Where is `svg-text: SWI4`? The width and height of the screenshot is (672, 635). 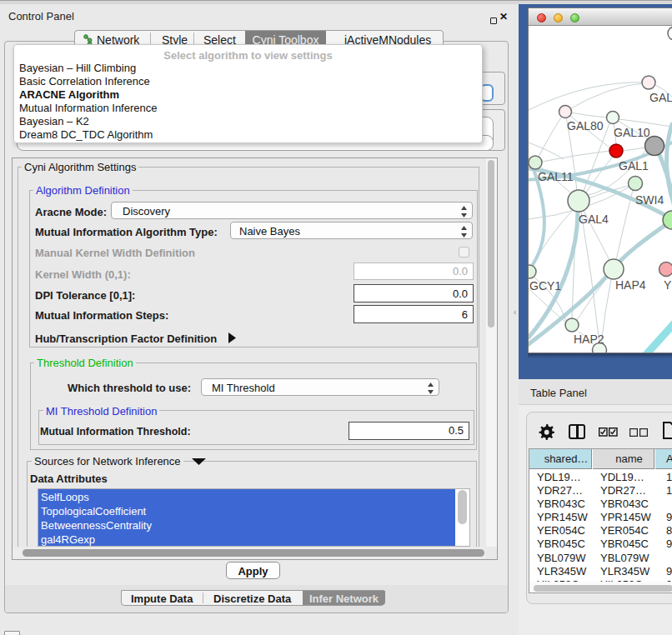 svg-text: SWI4 is located at coordinates (649, 200).